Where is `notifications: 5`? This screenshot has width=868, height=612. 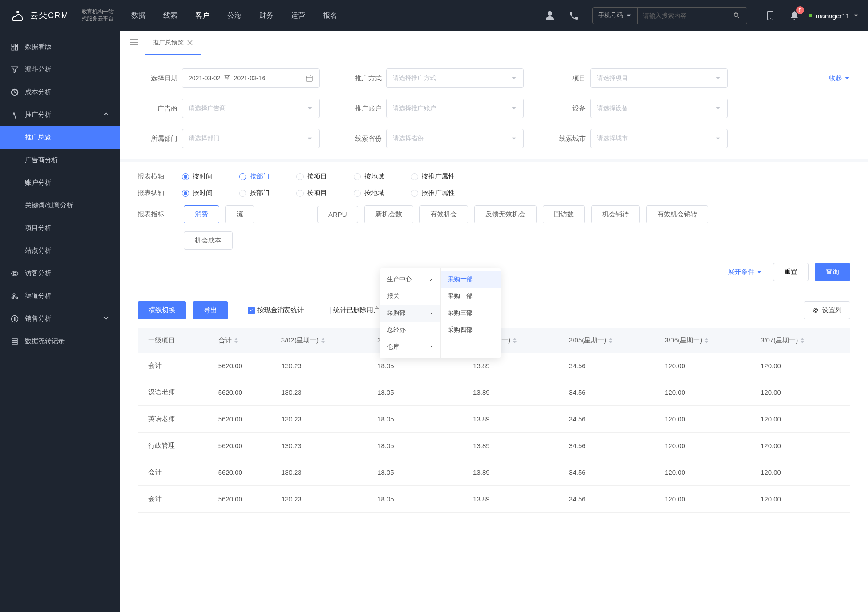
notifications: 5 is located at coordinates (794, 16).